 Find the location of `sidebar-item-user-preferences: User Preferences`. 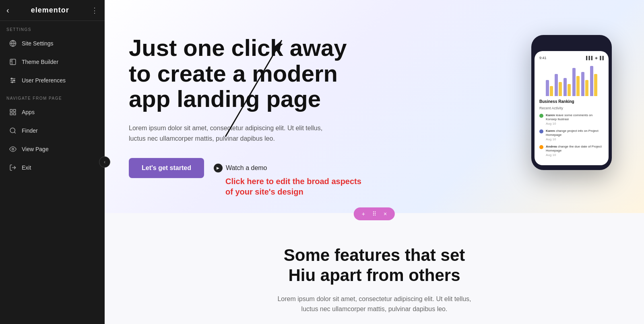

sidebar-item-user-preferences: User Preferences is located at coordinates (52, 80).